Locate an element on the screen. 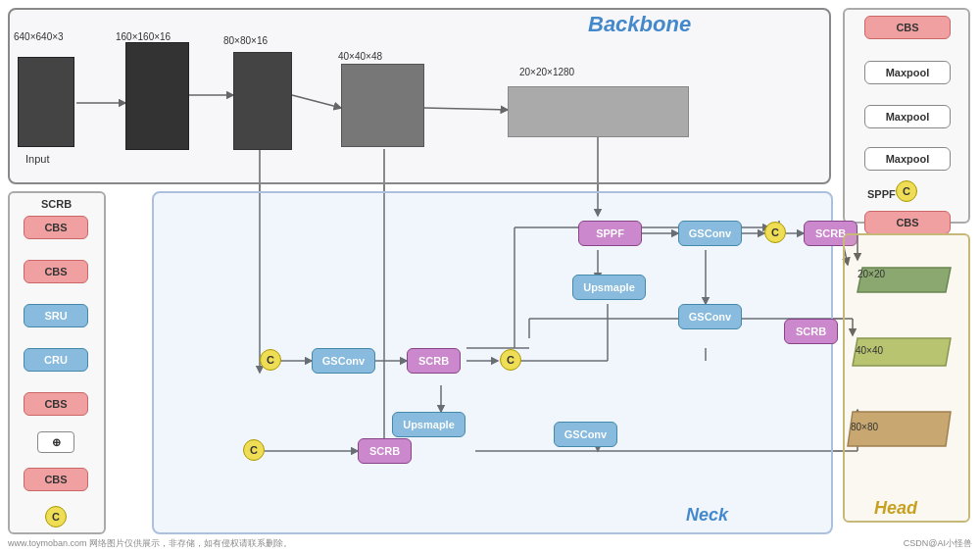  scrb-cru: CRU is located at coordinates (56, 360).